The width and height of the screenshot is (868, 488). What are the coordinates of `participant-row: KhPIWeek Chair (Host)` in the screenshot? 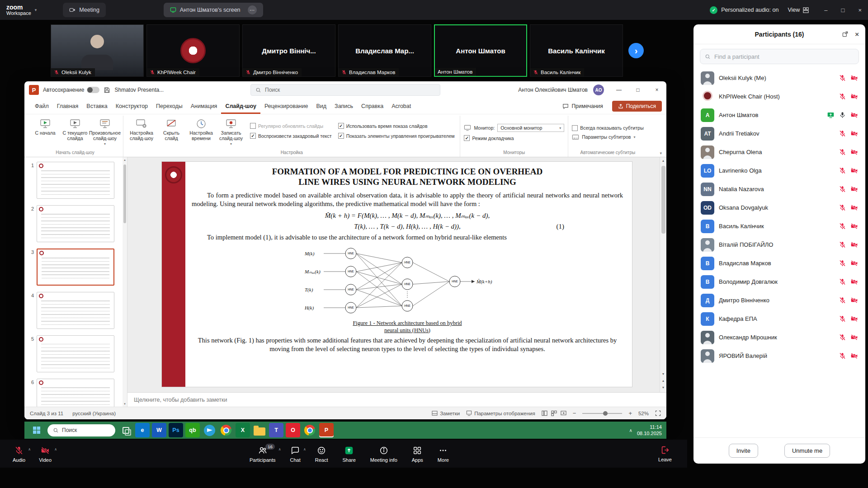 It's located at (779, 97).